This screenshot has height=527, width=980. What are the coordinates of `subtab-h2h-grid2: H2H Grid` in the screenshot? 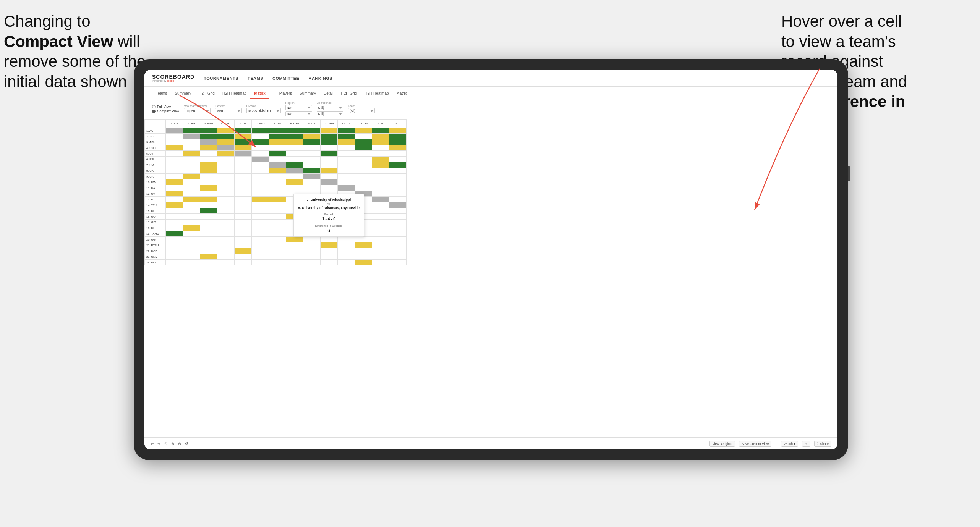 It's located at (349, 94).